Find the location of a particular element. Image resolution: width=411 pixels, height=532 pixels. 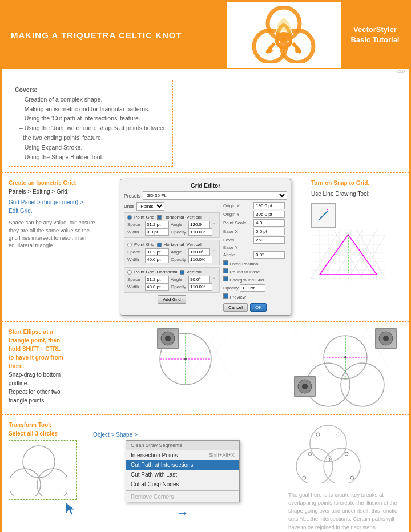

cm-item-remove-corners: Remove Corners is located at coordinates (183, 497).